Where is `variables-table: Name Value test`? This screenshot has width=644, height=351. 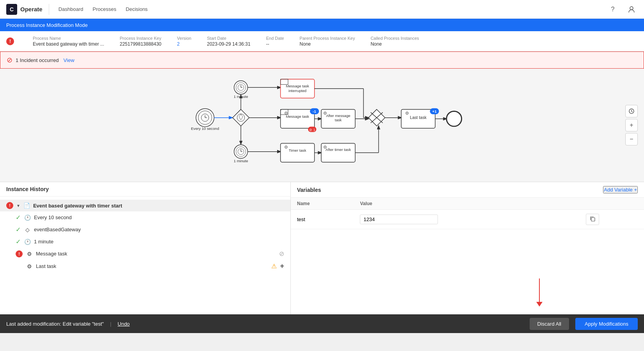 variables-table: Name Value test is located at coordinates (468, 227).